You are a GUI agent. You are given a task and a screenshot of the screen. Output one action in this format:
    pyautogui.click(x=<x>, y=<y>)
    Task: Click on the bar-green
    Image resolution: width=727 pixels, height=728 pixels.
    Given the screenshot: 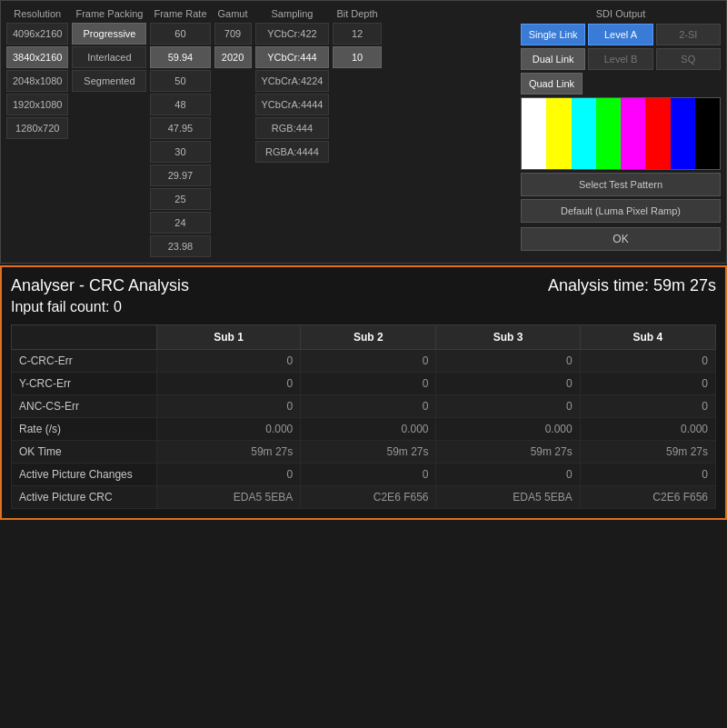 What is the action you would take?
    pyautogui.click(x=609, y=134)
    